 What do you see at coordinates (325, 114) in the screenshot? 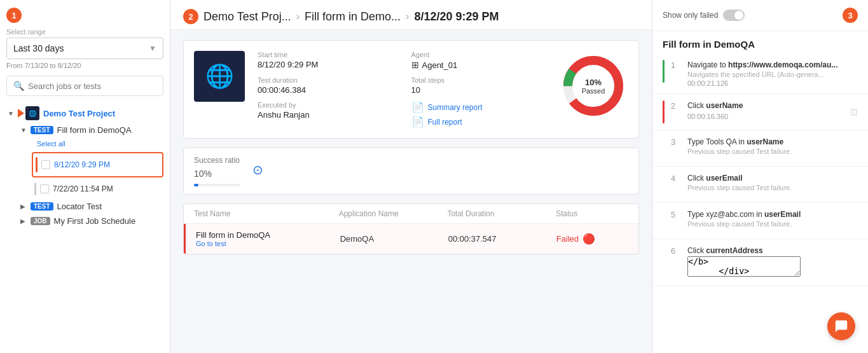
I see `executed-value: Anshu Ranjan` at bounding box center [325, 114].